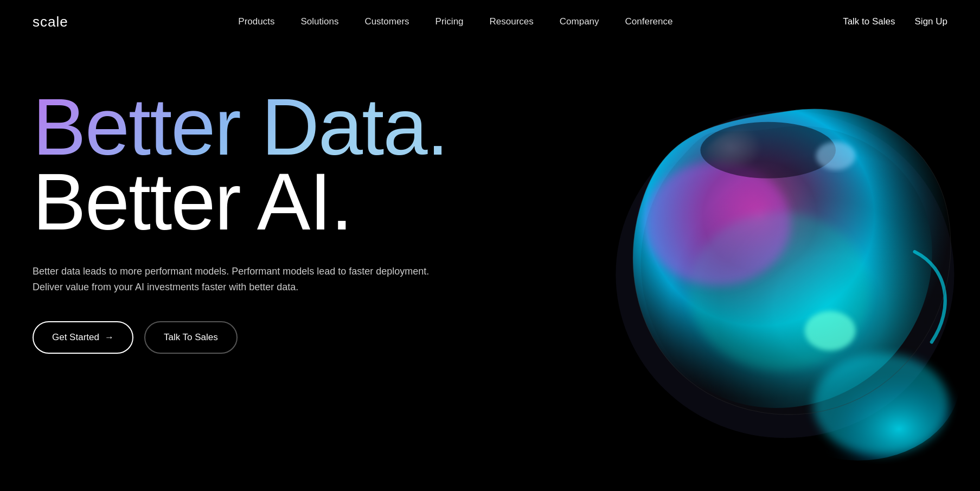 Image resolution: width=980 pixels, height=491 pixels. Describe the element at coordinates (277, 202) in the screenshot. I see `hero-headline-line2: Better AI.` at that location.